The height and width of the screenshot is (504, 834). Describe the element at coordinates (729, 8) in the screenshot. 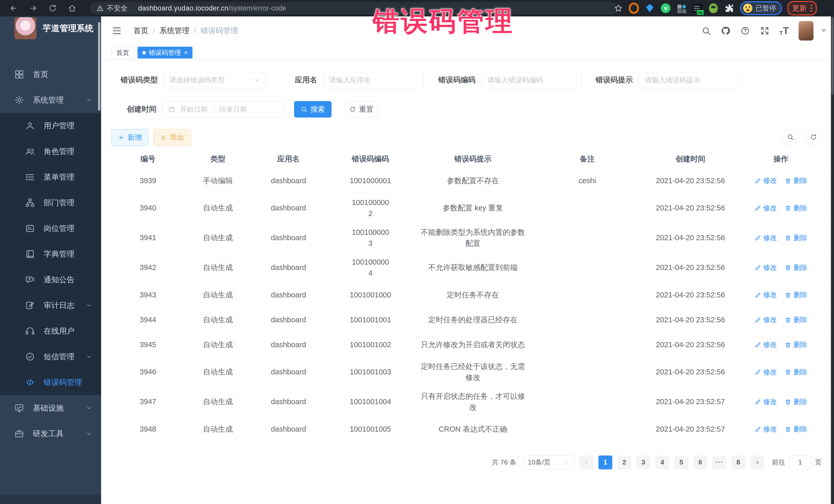

I see `extension-puzzle-icon` at that location.